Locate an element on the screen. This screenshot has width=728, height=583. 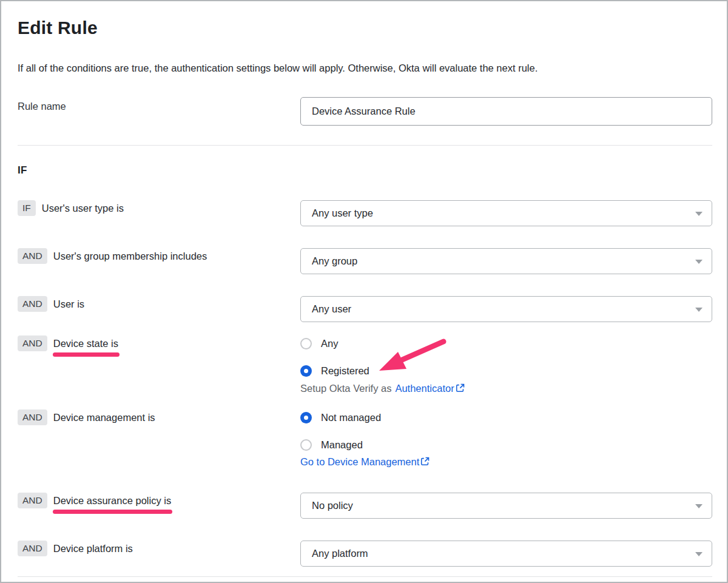
condition-badge: IF is located at coordinates (27, 208).